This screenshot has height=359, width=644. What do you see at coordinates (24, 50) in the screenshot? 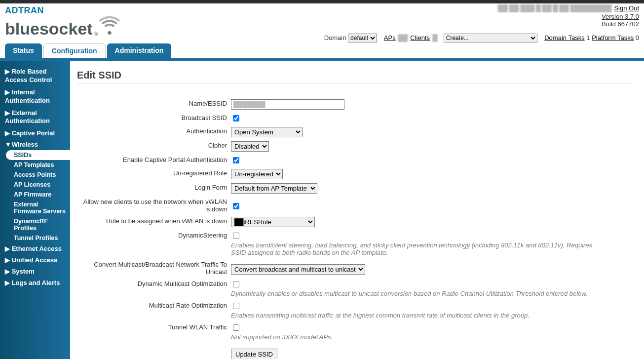
I see `tab-status: Status` at bounding box center [24, 50].